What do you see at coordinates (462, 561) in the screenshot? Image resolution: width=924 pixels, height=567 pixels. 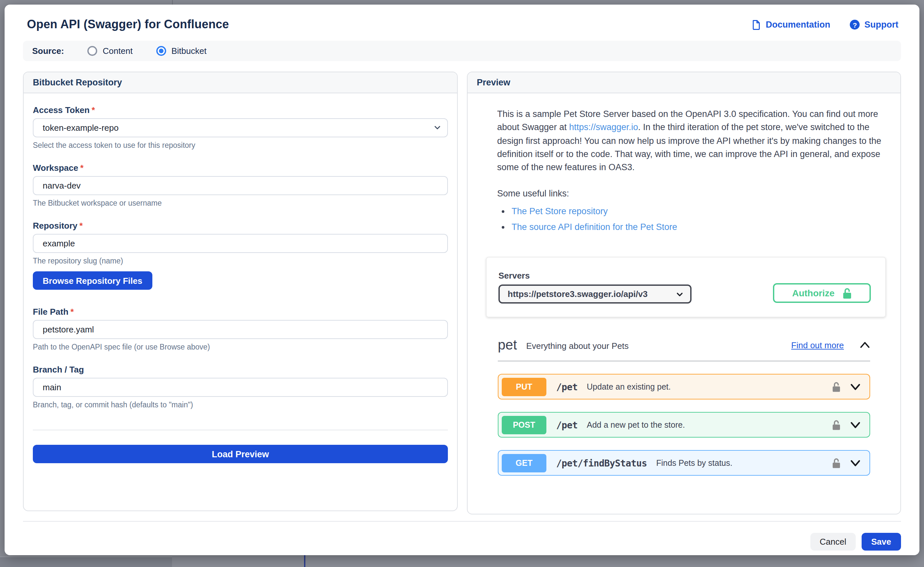 I see `backdrop-bottom-strip` at bounding box center [462, 561].